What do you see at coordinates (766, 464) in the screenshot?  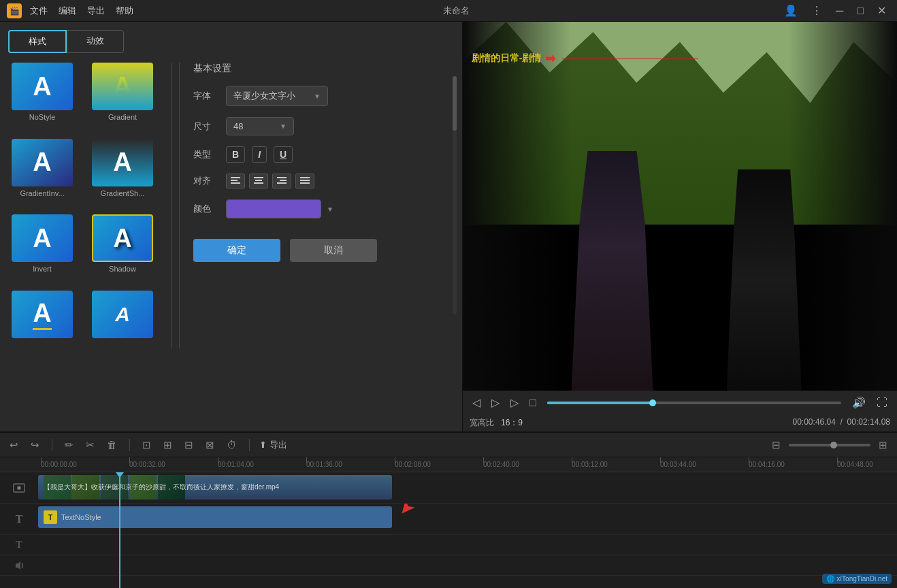 I see `ruler-mark-8: 00:04:16.00` at bounding box center [766, 464].